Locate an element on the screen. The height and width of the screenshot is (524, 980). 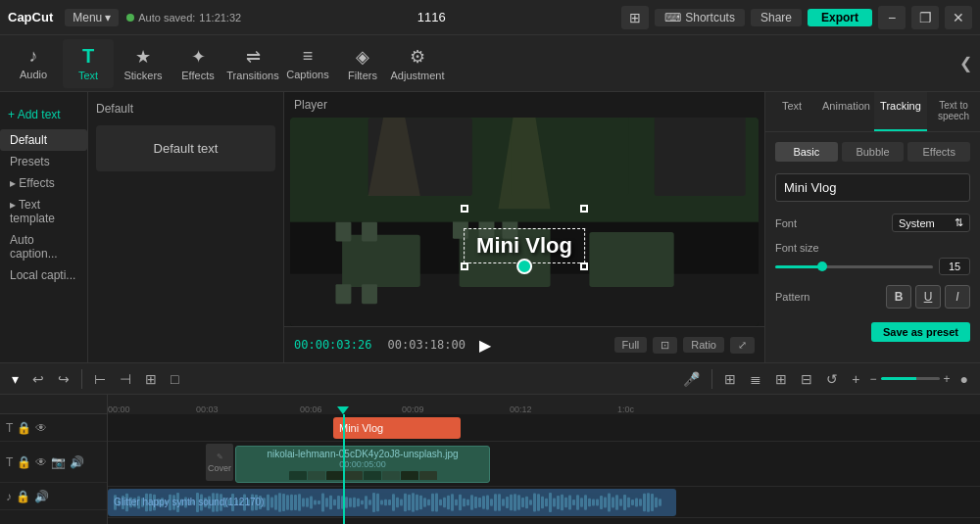
zoom-out-icon: − is located at coordinates (874, 379).